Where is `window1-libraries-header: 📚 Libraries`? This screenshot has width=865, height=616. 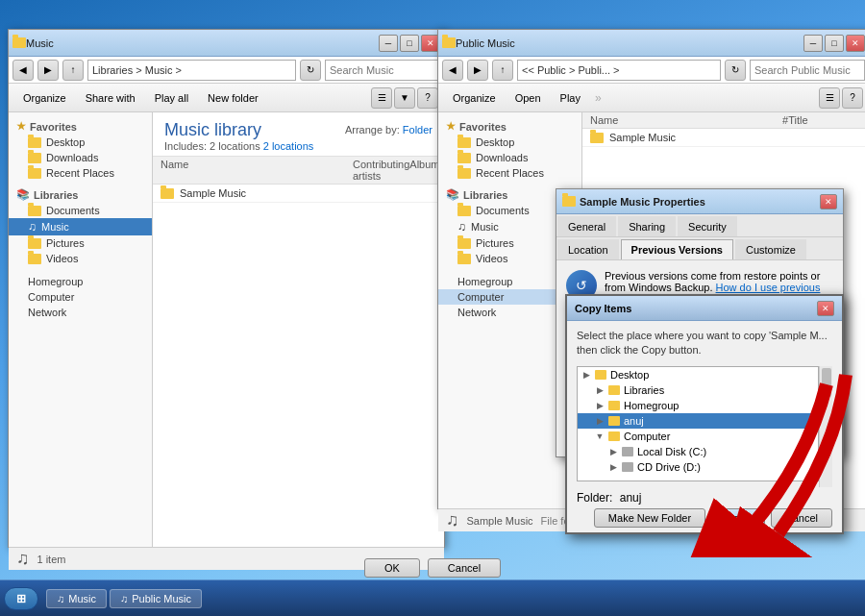
window1-libraries-header: 📚 Libraries is located at coordinates (81, 194).